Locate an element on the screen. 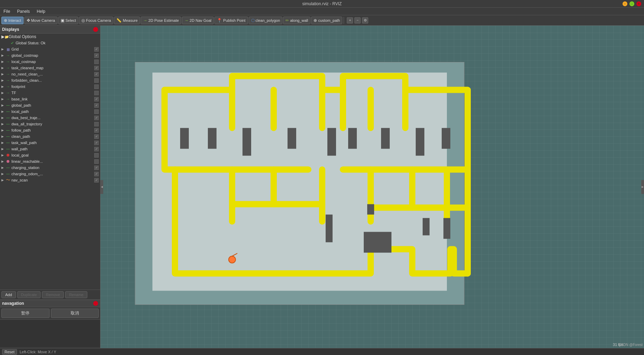  tool-along-wall: ✏ along_wall is located at coordinates (297, 20).